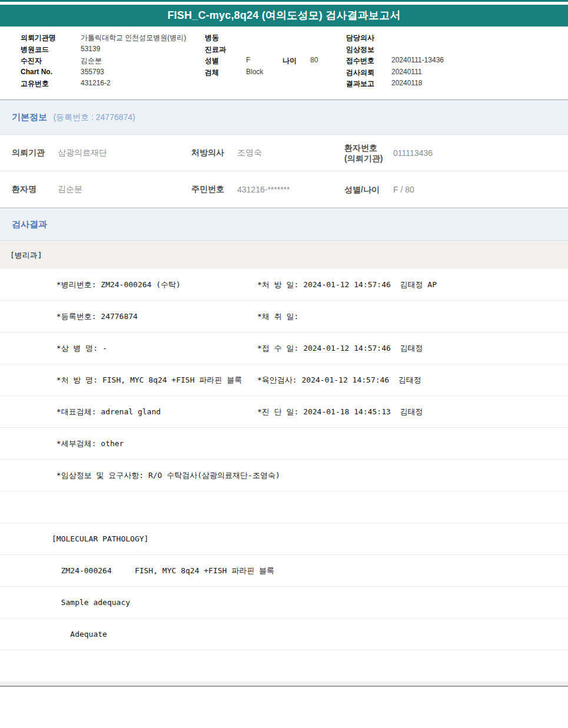 The width and height of the screenshot is (568, 728). What do you see at coordinates (91, 603) in the screenshot?
I see `result-left-text: Sample adequacy` at bounding box center [91, 603].